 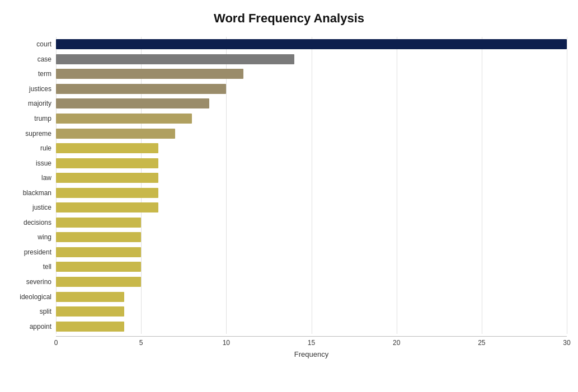 What do you see at coordinates (36, 296) in the screenshot?
I see `y-label: ideological` at bounding box center [36, 296].